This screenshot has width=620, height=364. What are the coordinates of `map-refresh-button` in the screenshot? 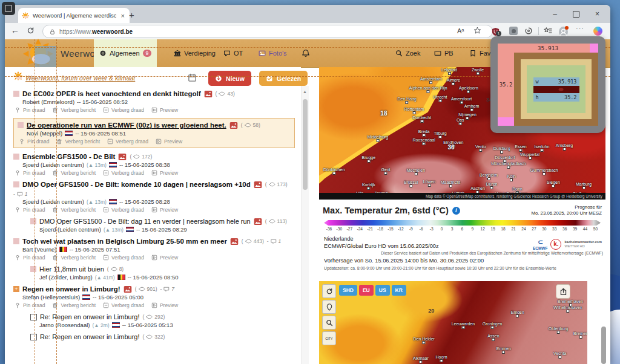 It's located at (329, 291).